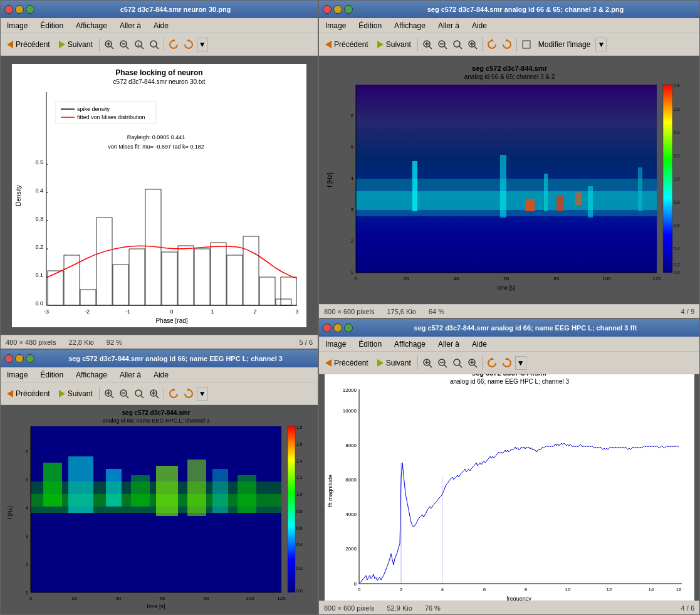 The height and width of the screenshot is (615, 700). I want to click on menu-image-bl: Image, so click(18, 375).